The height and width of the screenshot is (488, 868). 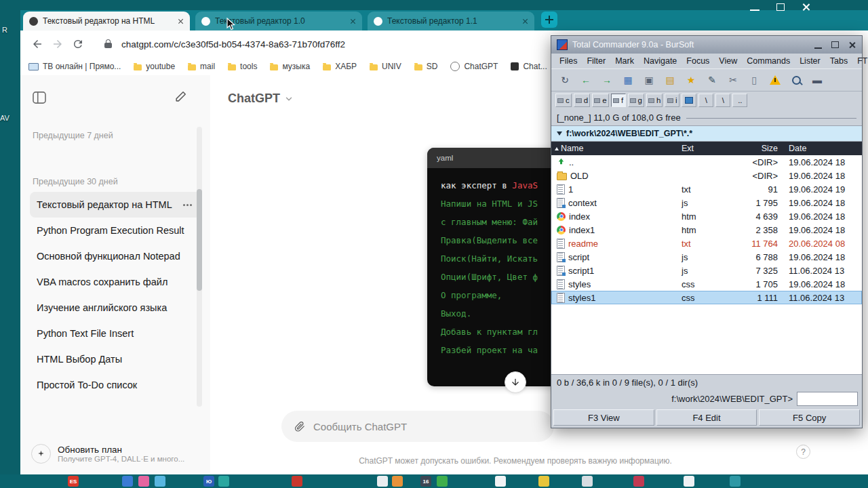 I want to click on bookmark-folder-univ: UNIV, so click(x=385, y=66).